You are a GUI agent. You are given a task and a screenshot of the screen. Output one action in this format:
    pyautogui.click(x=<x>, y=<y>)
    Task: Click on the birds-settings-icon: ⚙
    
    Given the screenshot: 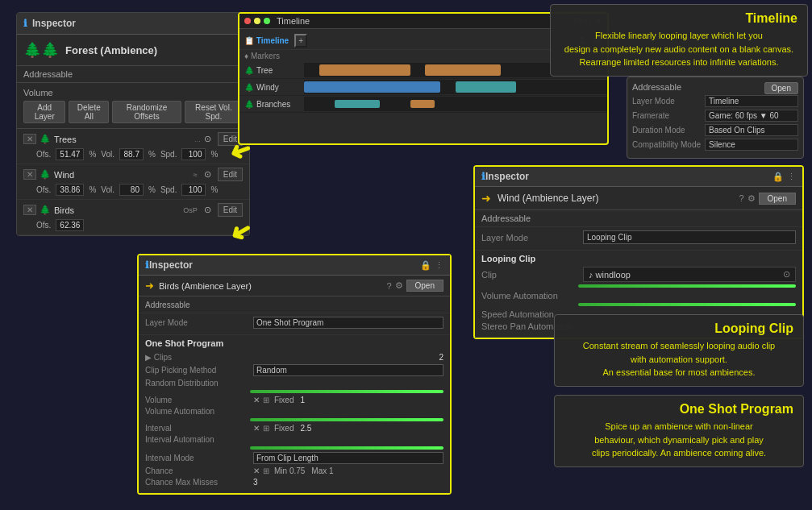 What is the action you would take?
    pyautogui.click(x=399, y=285)
    